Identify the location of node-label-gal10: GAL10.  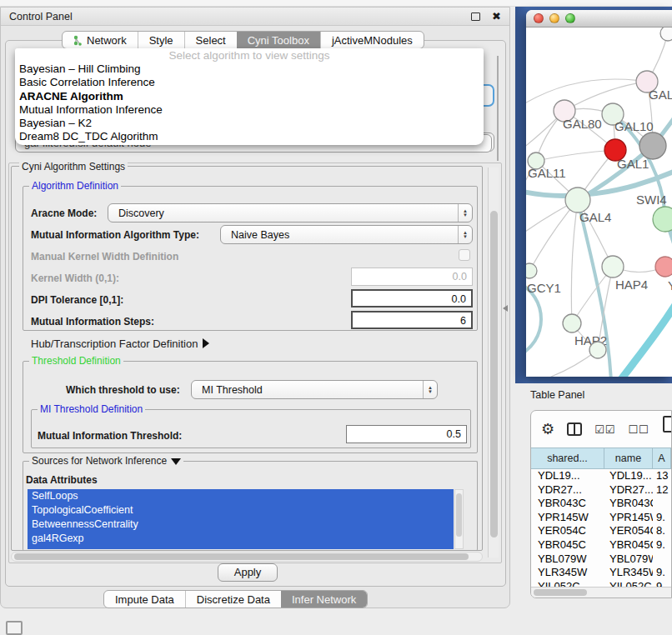
(634, 127).